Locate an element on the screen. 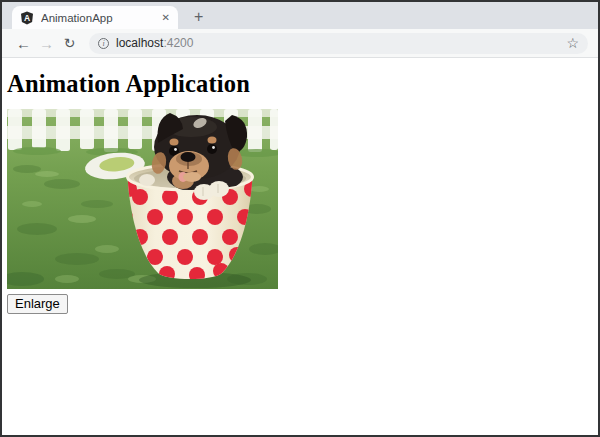 This screenshot has height=437, width=600. new-tab-icon: + is located at coordinates (198, 17).